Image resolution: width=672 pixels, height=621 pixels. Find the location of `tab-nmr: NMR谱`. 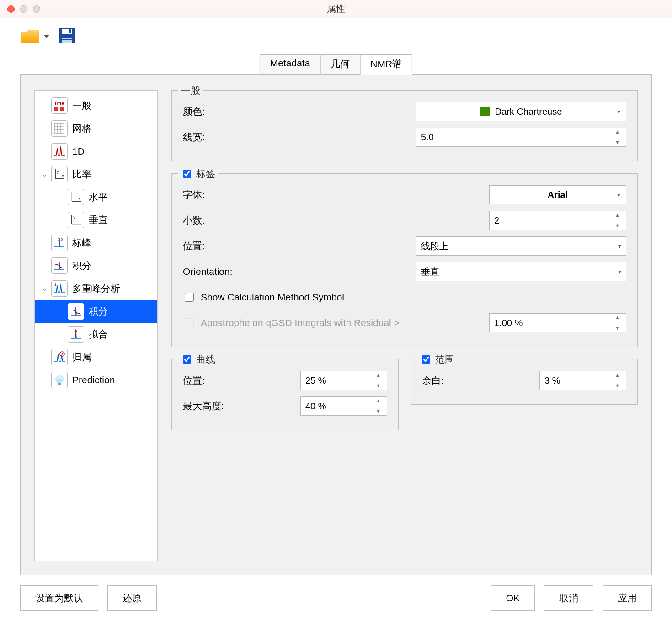

tab-nmr: NMR谱 is located at coordinates (386, 64).